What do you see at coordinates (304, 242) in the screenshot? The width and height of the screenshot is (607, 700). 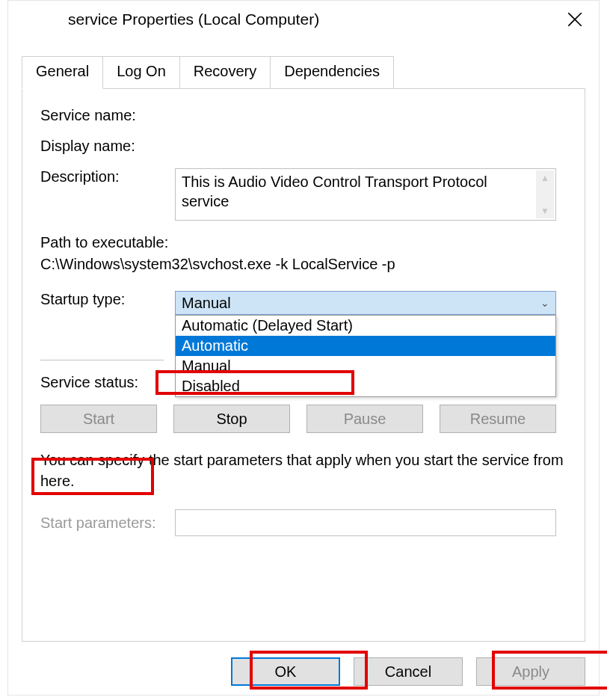 I see `path-label: Path to executable:` at bounding box center [304, 242].